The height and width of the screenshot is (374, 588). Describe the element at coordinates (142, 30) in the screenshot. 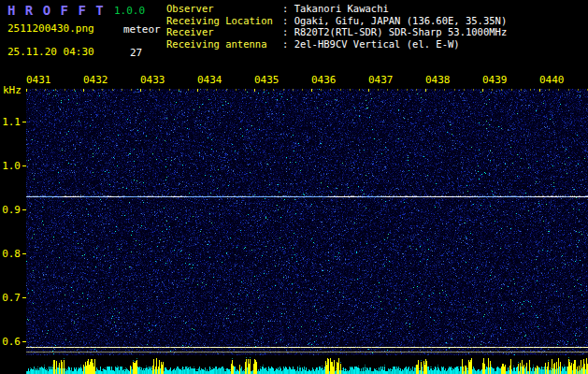

I see `mode-label: meteor` at that location.